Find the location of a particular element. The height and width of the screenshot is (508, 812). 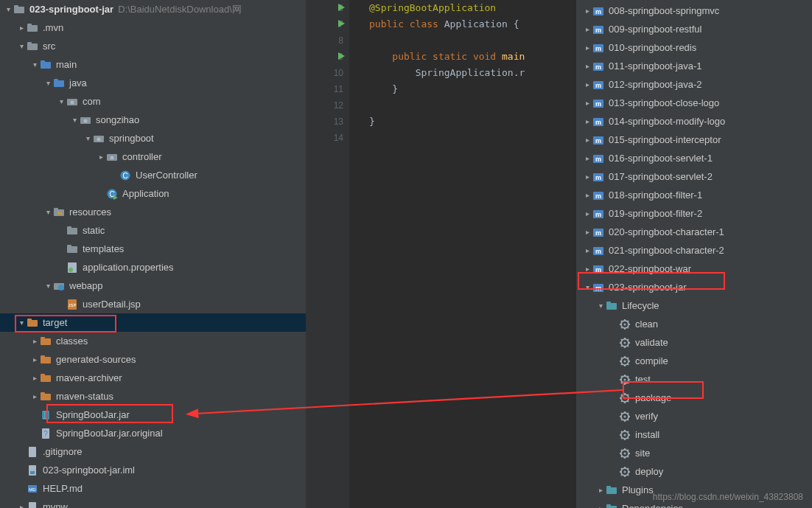

project-item-userdetail-jsp: JSPuserDetail.jsp is located at coordinates (153, 304).